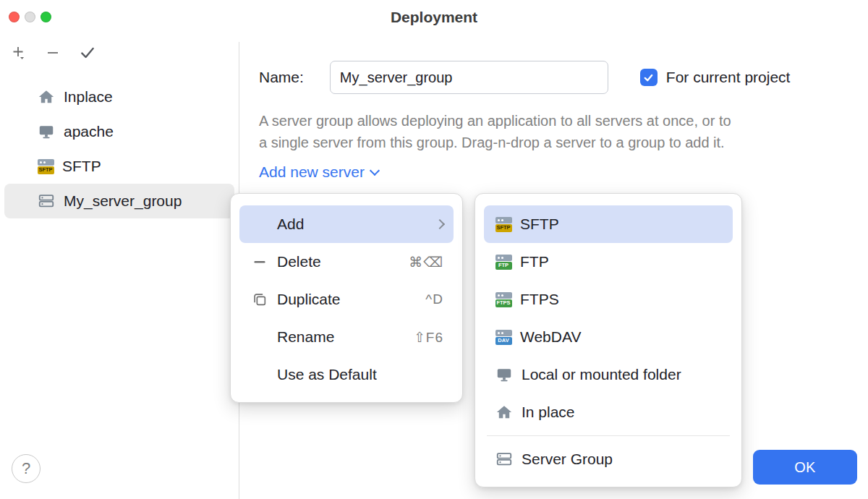 This screenshot has width=868, height=499. Describe the element at coordinates (26, 469) in the screenshot. I see `help-label: ?` at that location.